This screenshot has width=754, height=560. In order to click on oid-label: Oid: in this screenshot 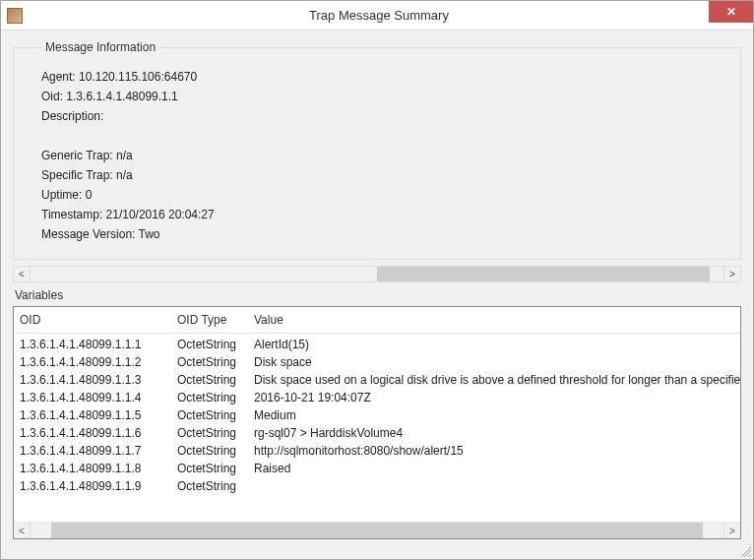, I will do `click(52, 96)`.